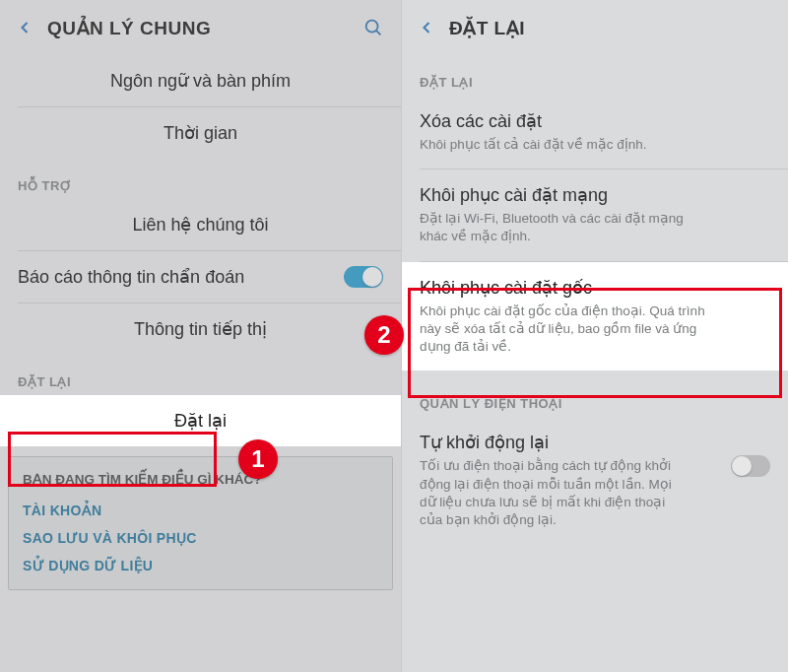 The width and height of the screenshot is (788, 672). I want to click on row-time: Thời gian, so click(201, 133).